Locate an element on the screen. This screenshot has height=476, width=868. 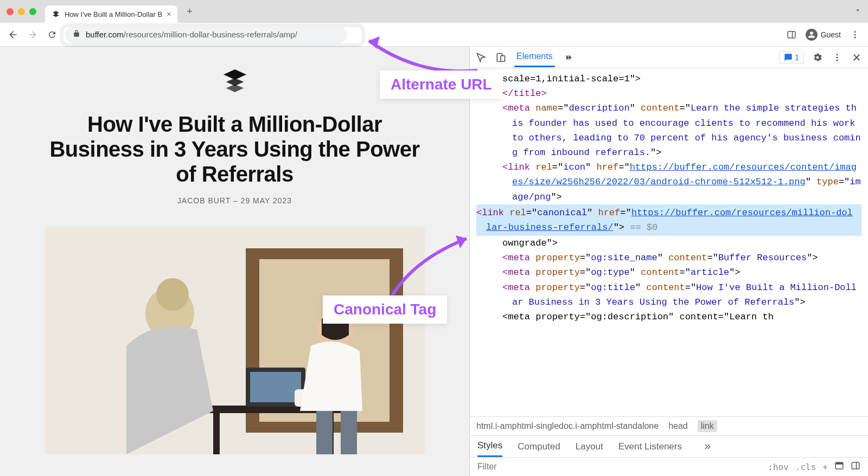
issues-count: 1 is located at coordinates (797, 57).